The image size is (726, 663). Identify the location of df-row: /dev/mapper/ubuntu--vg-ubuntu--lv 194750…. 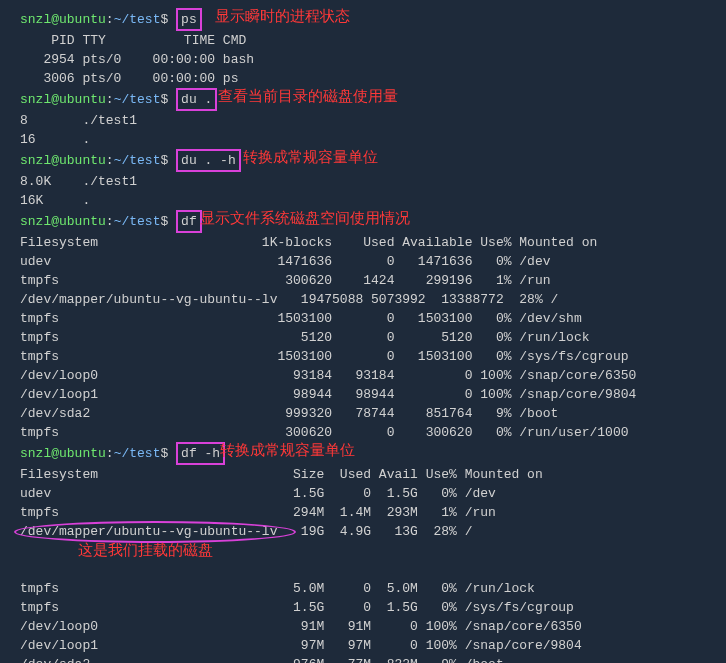
(371, 300).